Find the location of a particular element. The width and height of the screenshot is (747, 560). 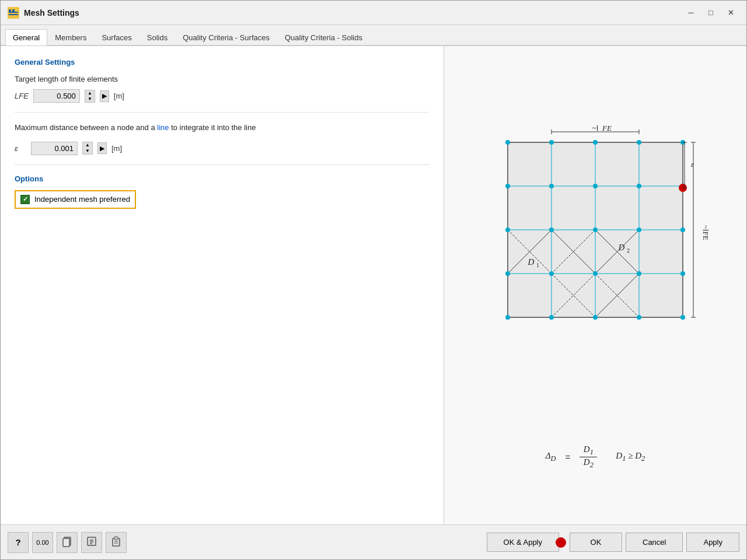

line-highlight: line is located at coordinates (163, 127).